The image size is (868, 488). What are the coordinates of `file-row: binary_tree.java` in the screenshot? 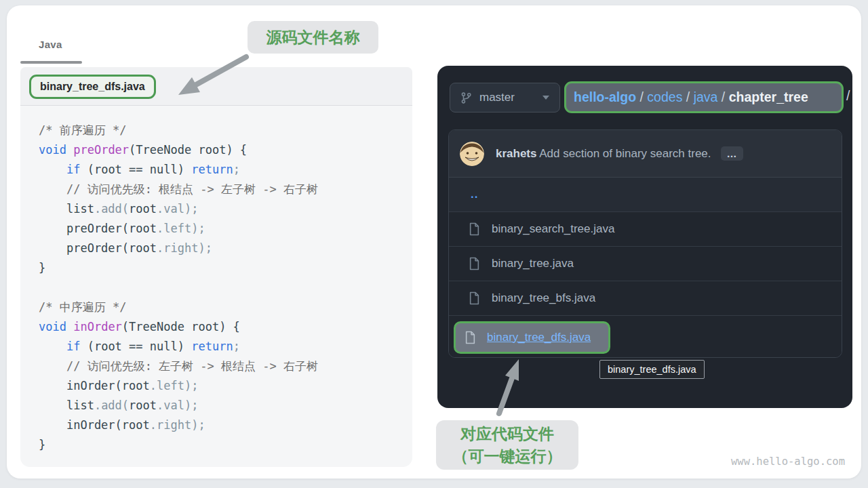 It's located at (646, 264).